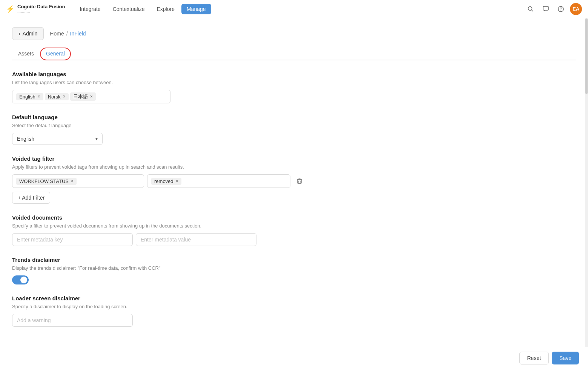  I want to click on voided-documents-title: Voided documents, so click(294, 217).